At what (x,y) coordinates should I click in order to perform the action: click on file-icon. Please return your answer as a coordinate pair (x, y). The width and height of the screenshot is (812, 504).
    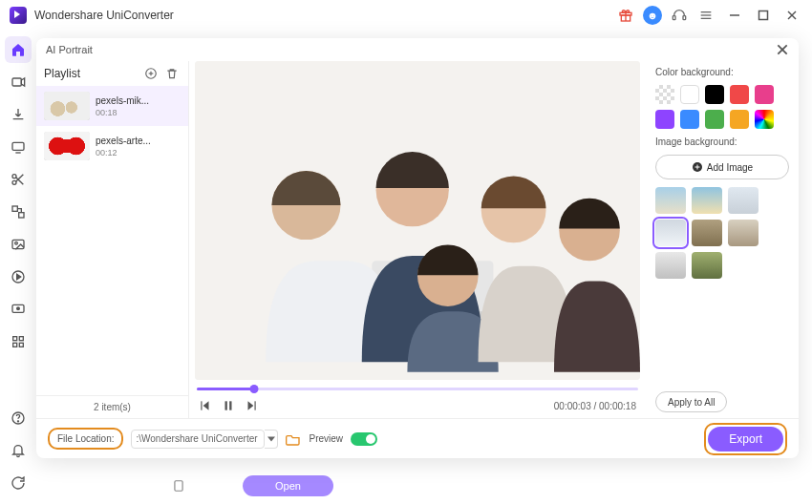
    Looking at the image, I should click on (179, 486).